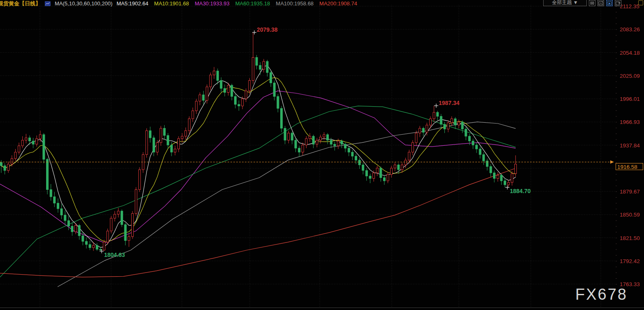  I want to click on ma-value: MA100:1958.68, so click(295, 3).